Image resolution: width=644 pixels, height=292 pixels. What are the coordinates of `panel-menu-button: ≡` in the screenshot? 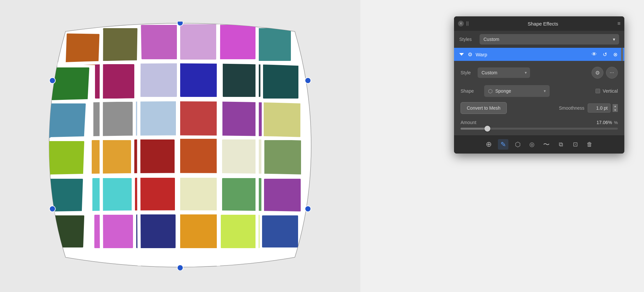 It's located at (619, 24).